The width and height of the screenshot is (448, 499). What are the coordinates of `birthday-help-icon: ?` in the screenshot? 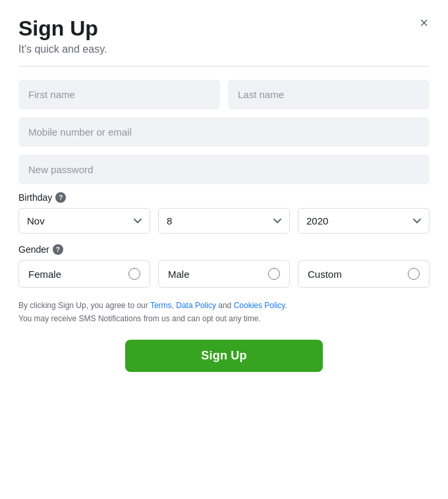 It's located at (61, 197).